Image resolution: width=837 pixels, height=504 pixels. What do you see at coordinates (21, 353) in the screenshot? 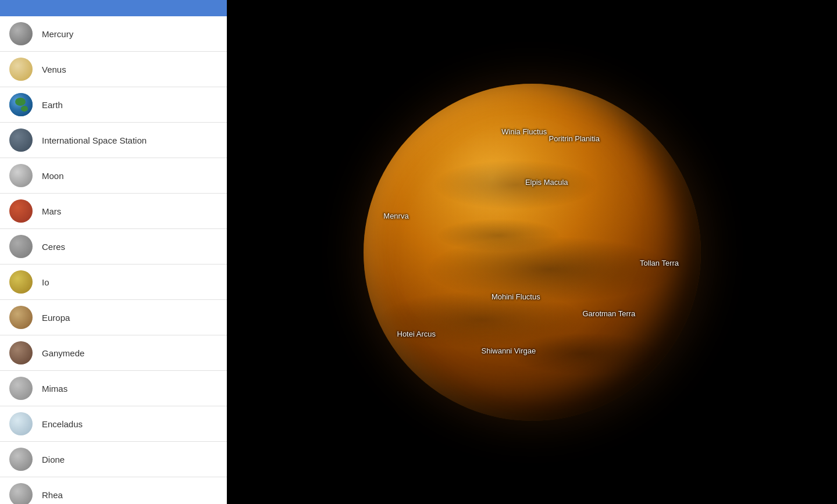
I see `ganymede-icon` at bounding box center [21, 353].